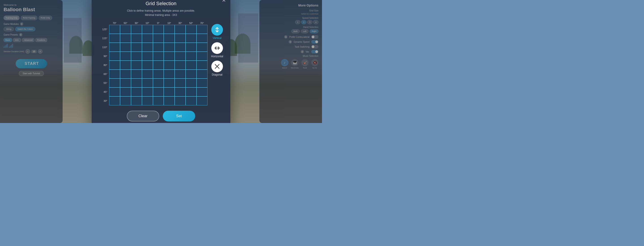 The width and height of the screenshot is (644, 246). I want to click on clear-button: Clear, so click(143, 116).